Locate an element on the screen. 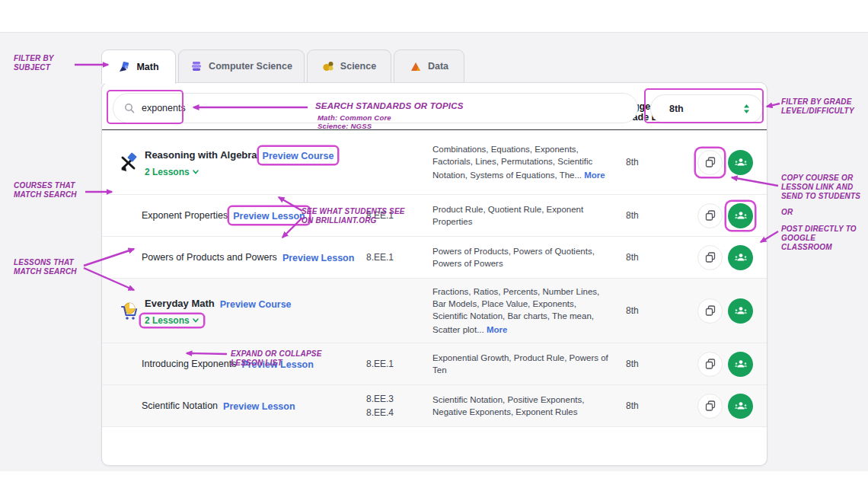 The width and height of the screenshot is (868, 488). table-row: Reasoning with Algebra Preview Course 2 … is located at coordinates (434, 163).